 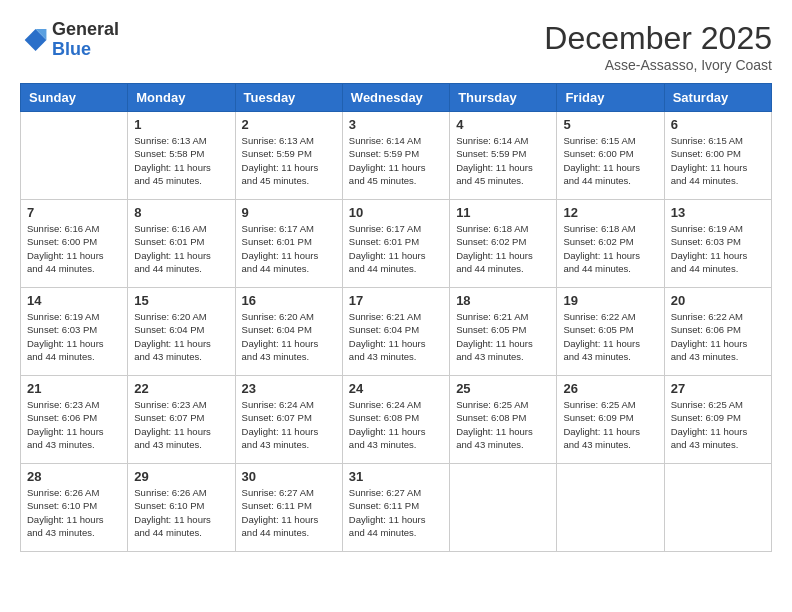 What do you see at coordinates (504, 156) in the screenshot?
I see `calendar-cell: 4Sunrise: 6:14 AM Sunset: 5:59 PM Daylig…` at bounding box center [504, 156].